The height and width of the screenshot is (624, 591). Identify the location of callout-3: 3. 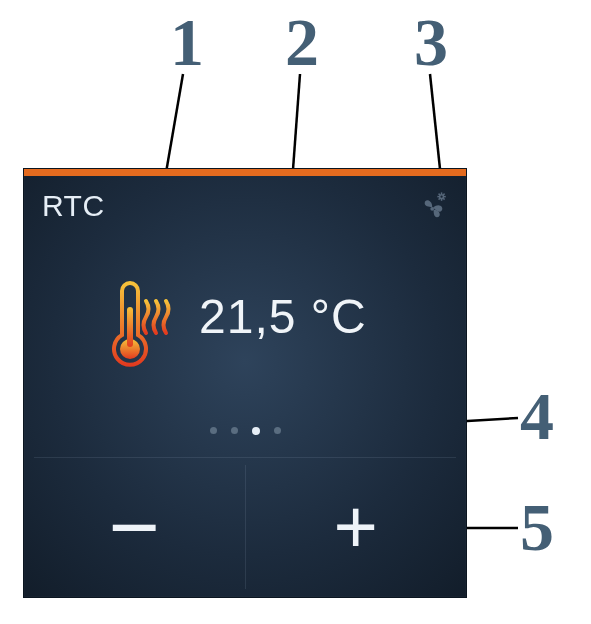
(431, 42).